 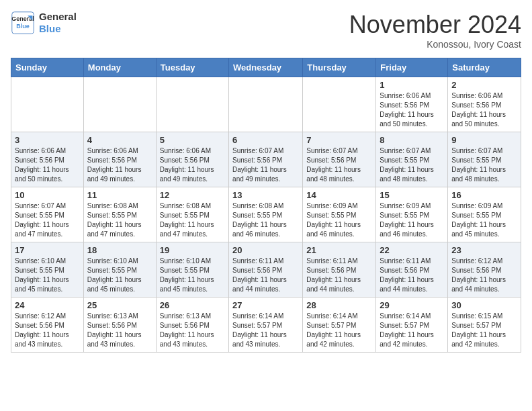 What do you see at coordinates (266, 305) in the screenshot?
I see `day-number: 27` at bounding box center [266, 305].